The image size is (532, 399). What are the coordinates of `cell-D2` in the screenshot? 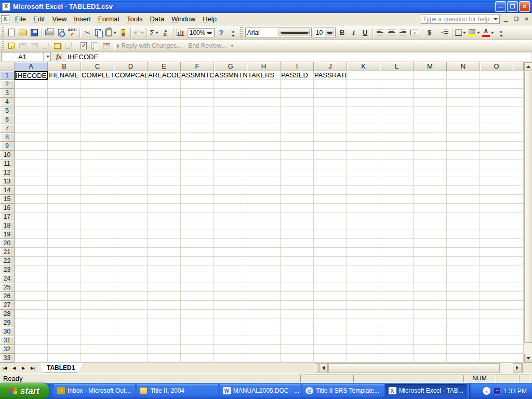 It's located at (131, 84).